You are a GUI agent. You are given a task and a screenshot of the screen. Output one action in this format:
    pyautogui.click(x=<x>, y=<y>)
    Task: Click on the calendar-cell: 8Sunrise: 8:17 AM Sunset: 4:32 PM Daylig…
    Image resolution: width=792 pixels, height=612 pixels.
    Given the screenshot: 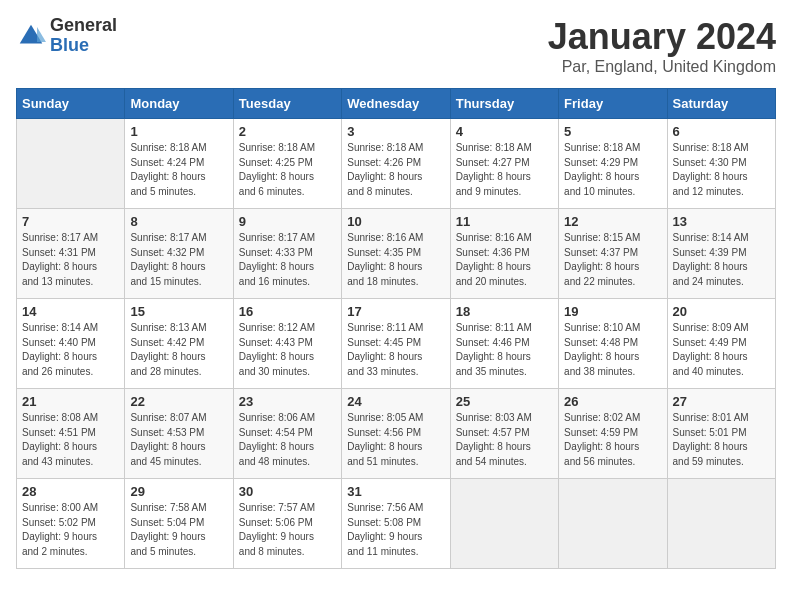 What is the action you would take?
    pyautogui.click(x=179, y=254)
    